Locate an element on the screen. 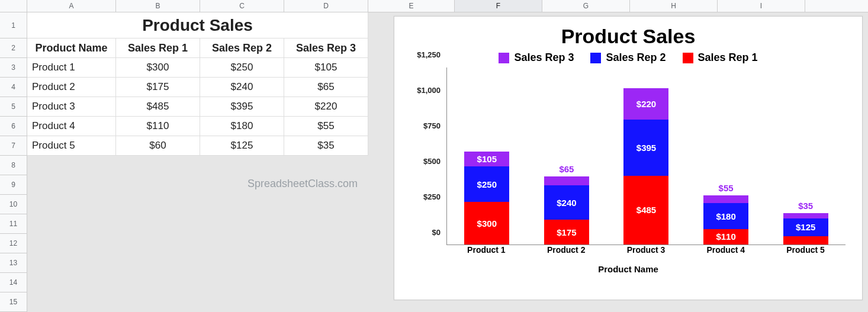  cell-rep2-2: $240 is located at coordinates (242, 87).